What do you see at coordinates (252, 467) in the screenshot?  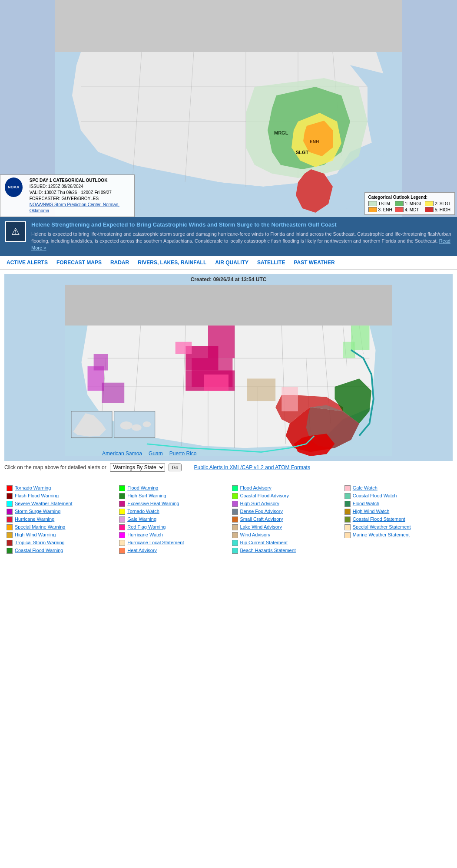 I see `public-alerts-link: Public Alerts in XML/CAP v1.2 and ATOM F…` at bounding box center [252, 467].